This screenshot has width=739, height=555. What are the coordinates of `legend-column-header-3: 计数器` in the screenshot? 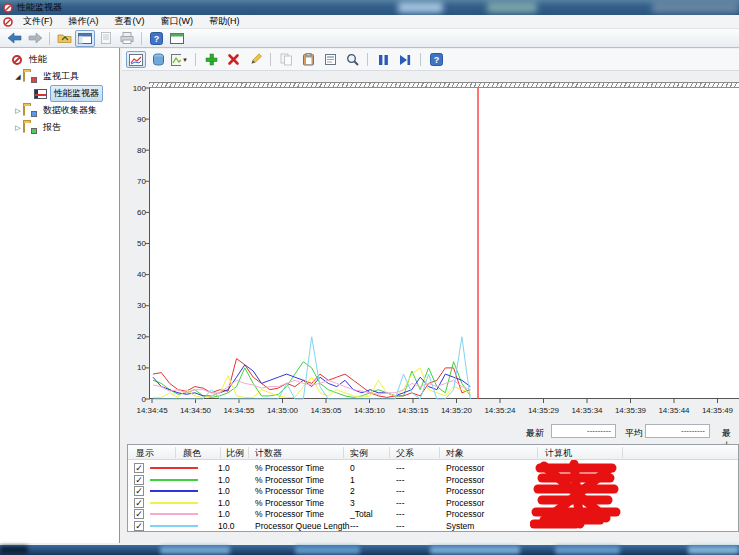 It's located at (268, 454).